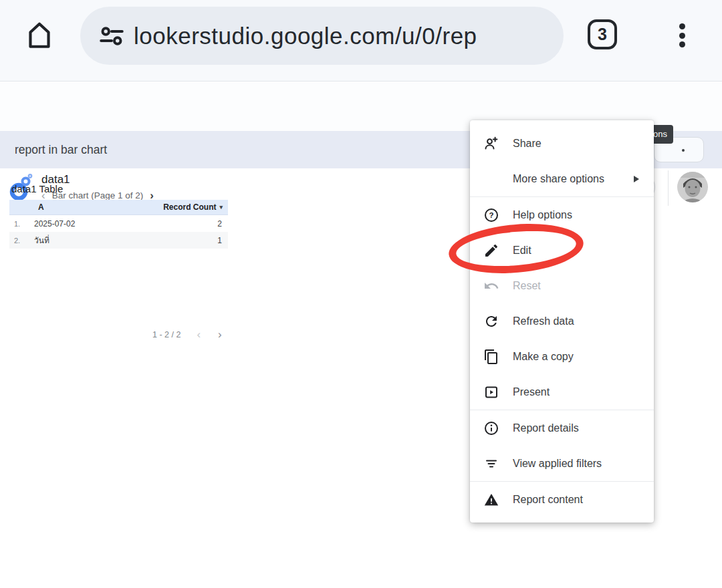 This screenshot has width=722, height=588. Describe the element at coordinates (491, 321) in the screenshot. I see `refresh-icon` at that location.